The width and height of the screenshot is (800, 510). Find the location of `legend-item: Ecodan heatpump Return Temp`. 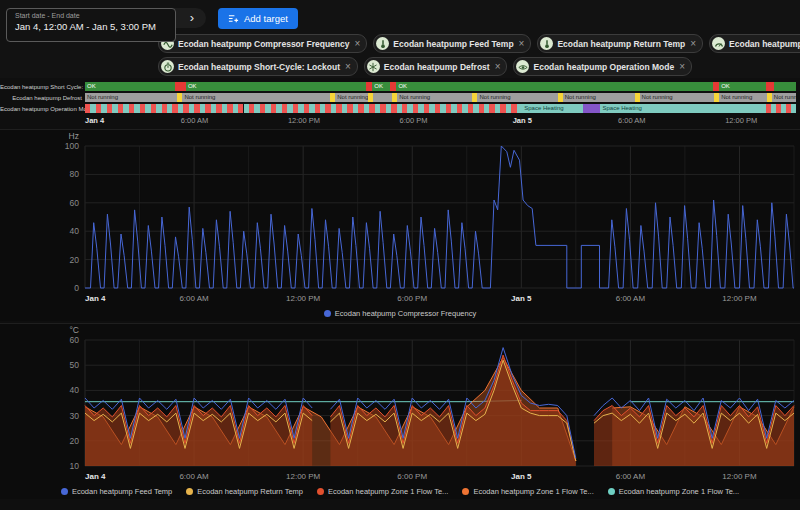

legend-item: Ecodan heatpump Return Temp is located at coordinates (244, 492).